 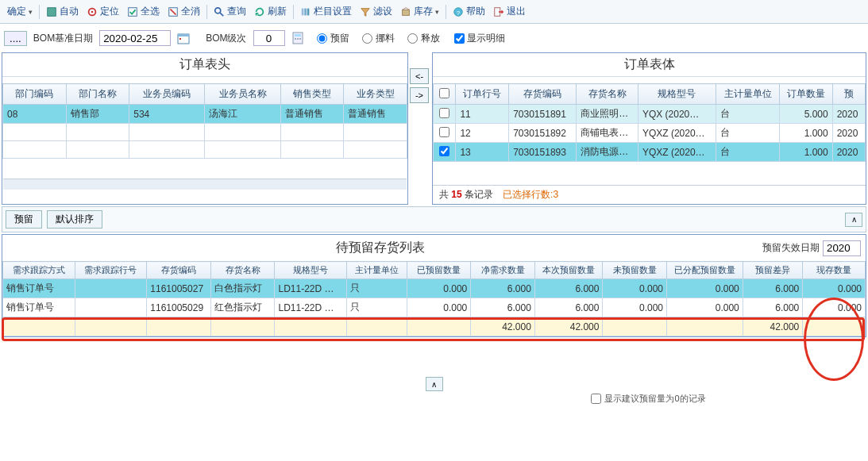 What do you see at coordinates (569, 271) in the screenshot?
I see `col-header: 本次预留数量` at bounding box center [569, 271].